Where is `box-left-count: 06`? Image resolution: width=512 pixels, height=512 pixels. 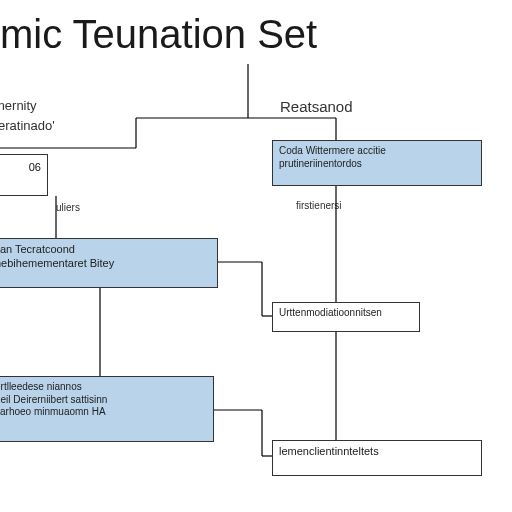
box-left-count: 06 is located at coordinates (24, 175).